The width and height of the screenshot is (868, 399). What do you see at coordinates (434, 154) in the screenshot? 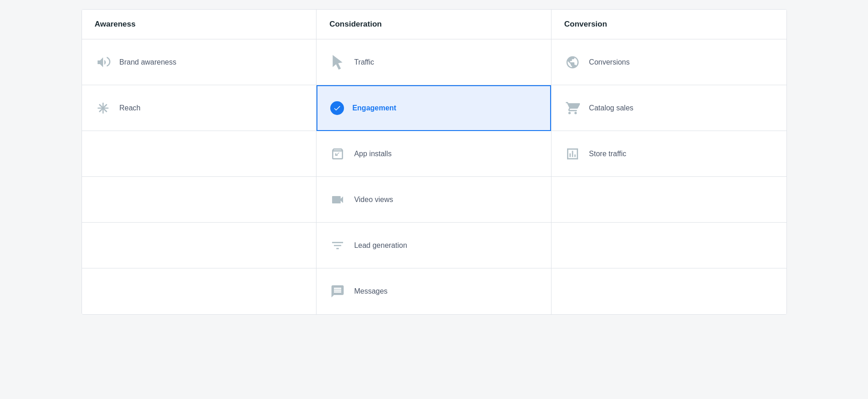
I see `app-installs-item: App installs` at bounding box center [434, 154].